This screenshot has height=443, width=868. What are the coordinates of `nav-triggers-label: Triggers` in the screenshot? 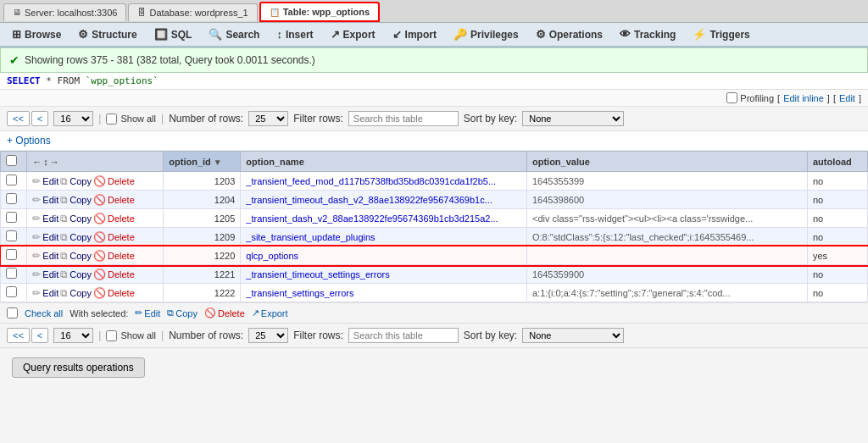 It's located at (729, 35).